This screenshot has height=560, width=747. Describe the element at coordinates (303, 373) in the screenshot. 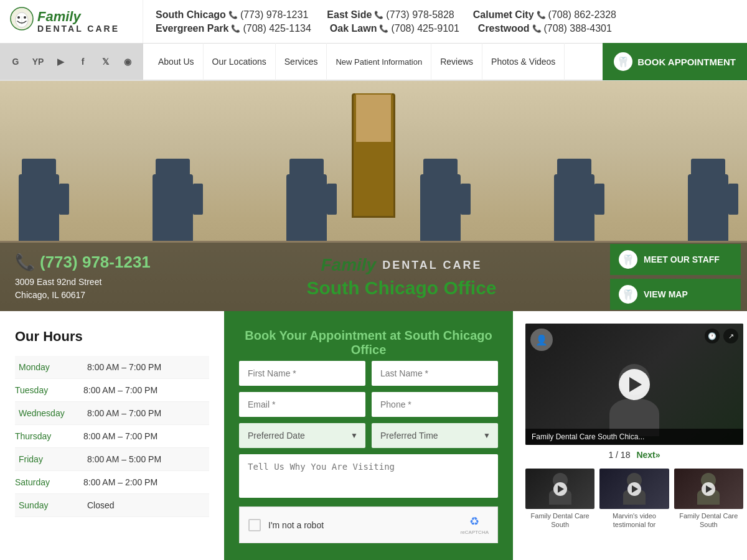

I see `first-name-input` at that location.